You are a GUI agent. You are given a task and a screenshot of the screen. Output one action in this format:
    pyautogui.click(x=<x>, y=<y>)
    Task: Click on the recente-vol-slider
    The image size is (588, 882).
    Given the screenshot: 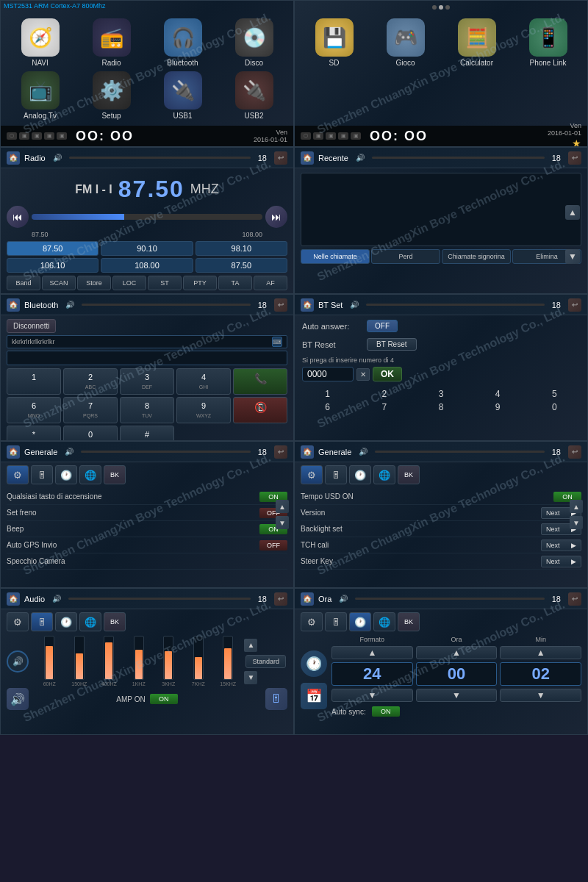 What is the action you would take?
    pyautogui.click(x=459, y=157)
    